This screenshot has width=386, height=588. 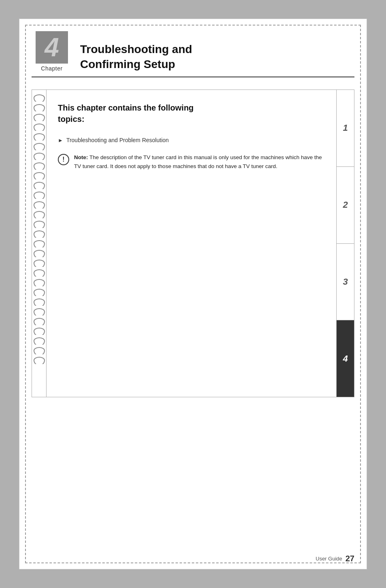 What do you see at coordinates (193, 54) in the screenshot?
I see `chapter-header: 4 Chapter Troubleshooting and Confirming…` at bounding box center [193, 54].